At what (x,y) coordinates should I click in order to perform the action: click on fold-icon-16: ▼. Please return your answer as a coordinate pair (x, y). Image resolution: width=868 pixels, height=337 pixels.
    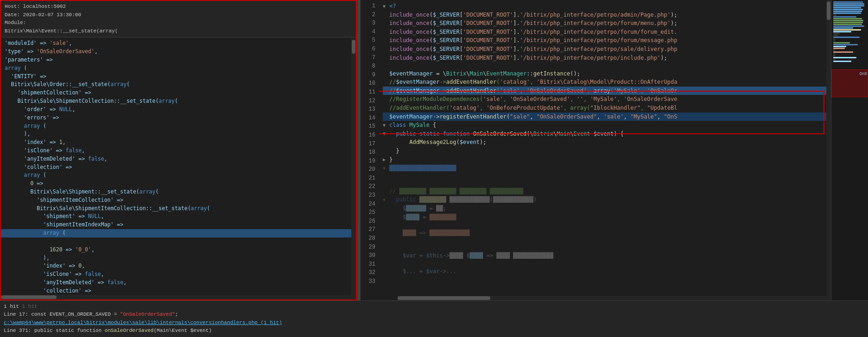
    Looking at the image, I should click on (386, 134).